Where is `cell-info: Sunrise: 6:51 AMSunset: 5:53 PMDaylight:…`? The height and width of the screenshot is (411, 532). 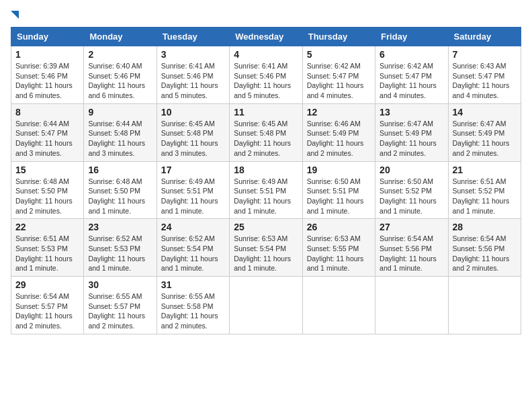
cell-info: Sunrise: 6:51 AMSunset: 5:53 PMDaylight:… is located at coordinates (44, 253).